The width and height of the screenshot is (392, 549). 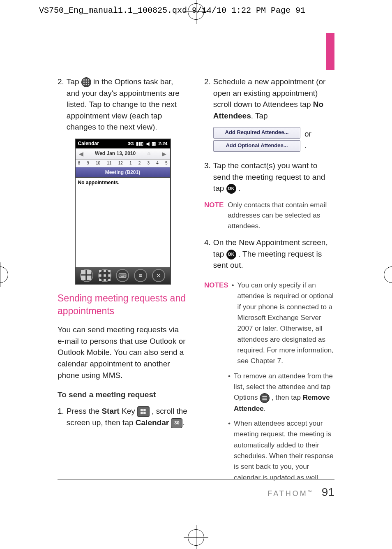 What do you see at coordinates (122, 276) in the screenshot?
I see `dock-keyboard-icon: ⌨` at bounding box center [122, 276].